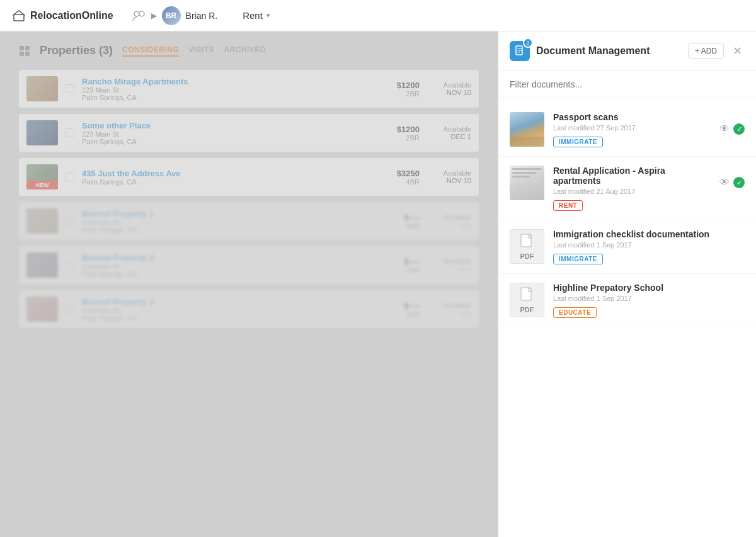 This screenshot has width=756, height=537. I want to click on doc-info: Passport scans Last modified 27 Sep 2017…, so click(632, 130).